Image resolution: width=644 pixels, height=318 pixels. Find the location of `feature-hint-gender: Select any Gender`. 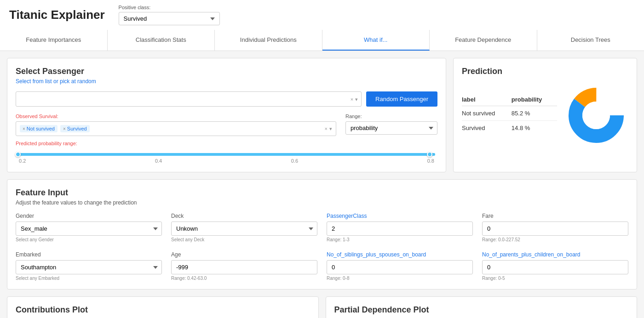

feature-hint-gender: Select any Gender is located at coordinates (89, 240).